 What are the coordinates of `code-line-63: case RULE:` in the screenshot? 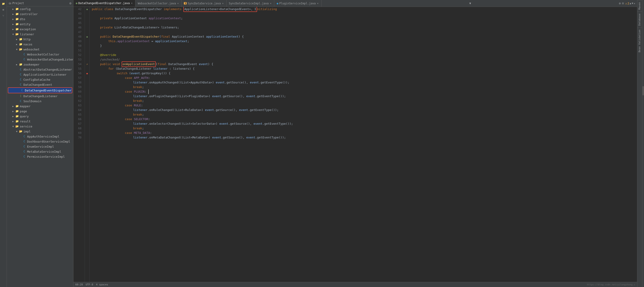 It's located at (364, 105).